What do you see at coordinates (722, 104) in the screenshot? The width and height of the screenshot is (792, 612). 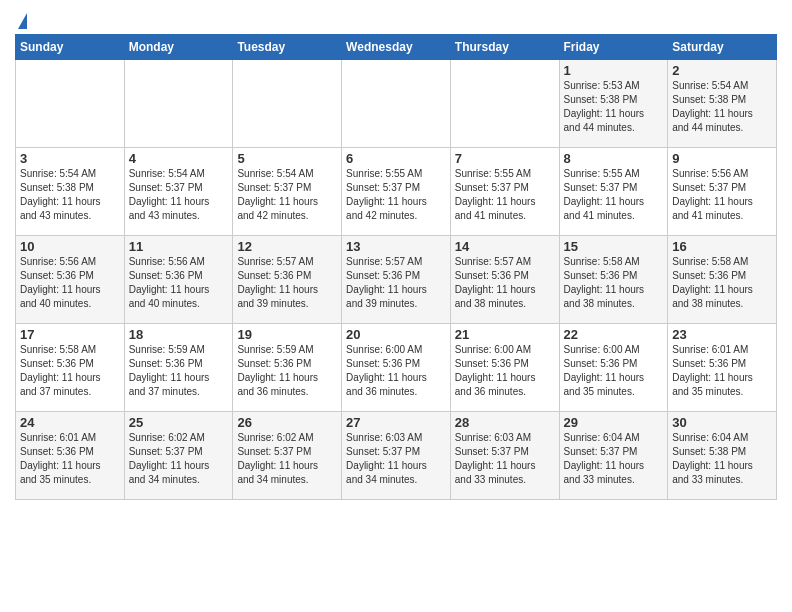 I see `calendar-cell: 2Sunrise: 5:54 AMSunset: 5:38 PMDaylight…` at bounding box center [722, 104].